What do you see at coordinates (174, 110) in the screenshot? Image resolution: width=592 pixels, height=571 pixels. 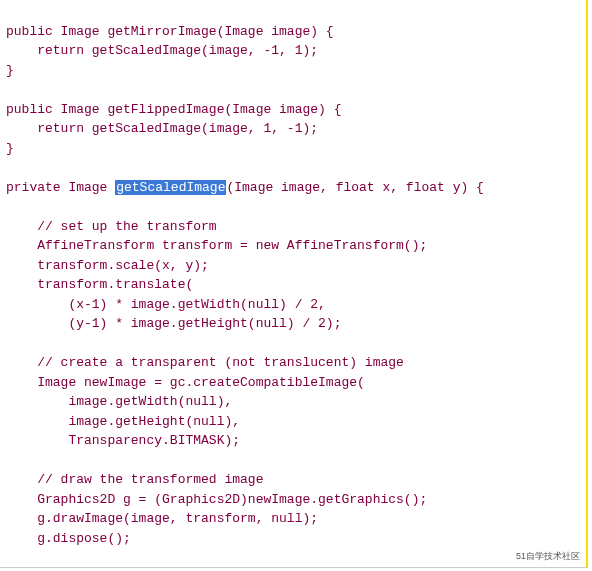 I see `code-line: public Image getFlippedImage(Image image…` at bounding box center [174, 110].